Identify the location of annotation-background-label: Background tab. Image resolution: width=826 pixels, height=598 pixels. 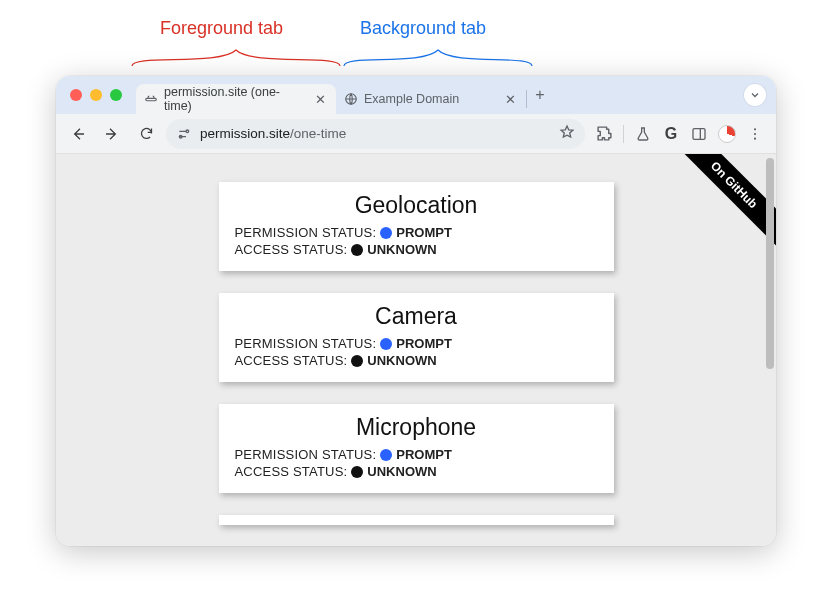
(423, 28).